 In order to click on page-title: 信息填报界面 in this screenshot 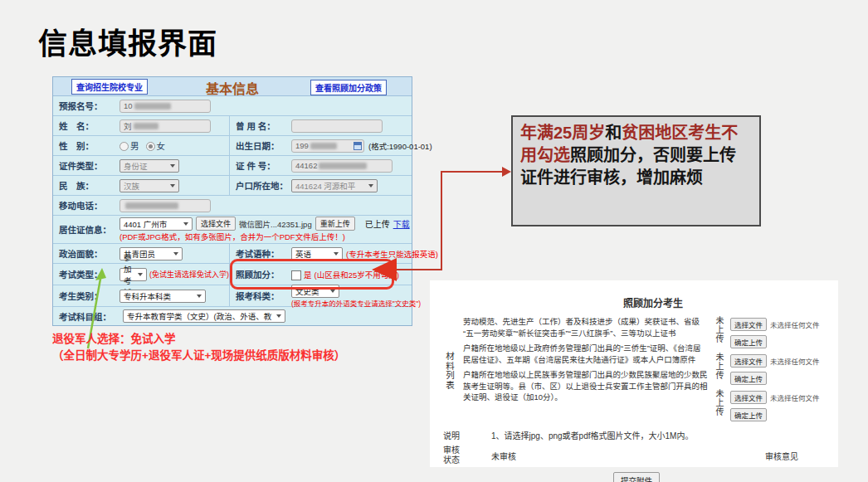, I will do `click(128, 41)`.